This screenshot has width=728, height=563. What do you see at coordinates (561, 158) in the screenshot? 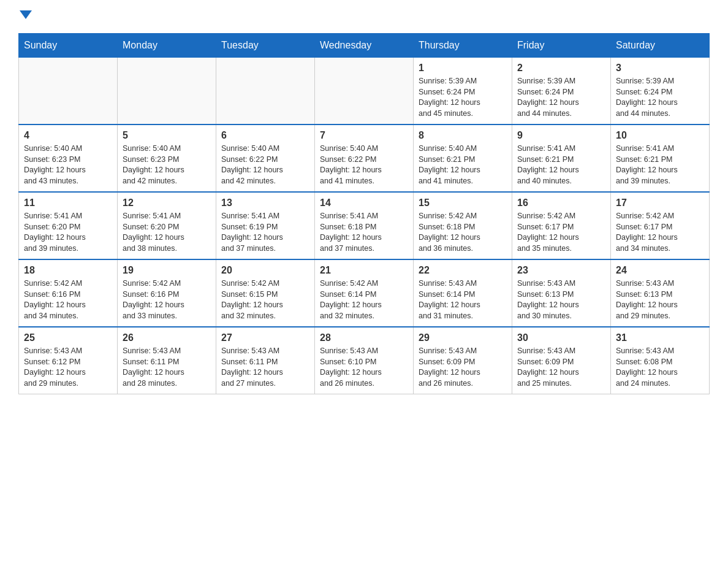
I see `calendar-cell: 9Sunrise: 5:41 AMSunset: 6:21 PMDaylight…` at bounding box center [561, 158].